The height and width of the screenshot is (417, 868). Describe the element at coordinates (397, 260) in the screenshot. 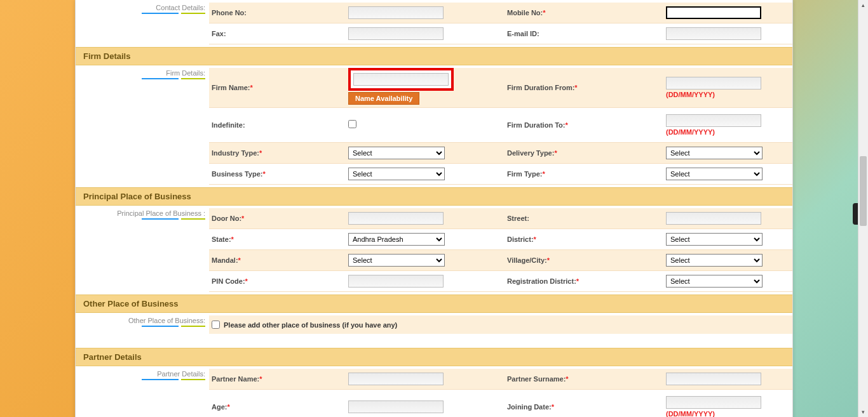

I see `ppob-mandal-select: Select` at that location.